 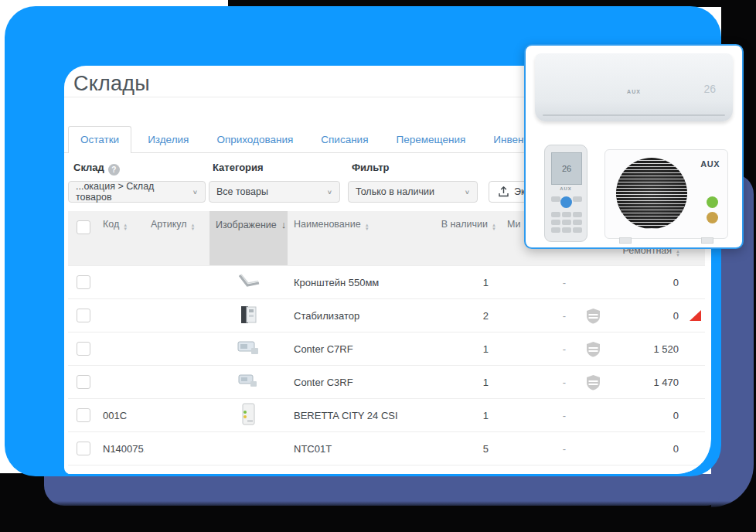 What do you see at coordinates (468, 315) in the screenshot?
I see `cell-available: 2` at bounding box center [468, 315].